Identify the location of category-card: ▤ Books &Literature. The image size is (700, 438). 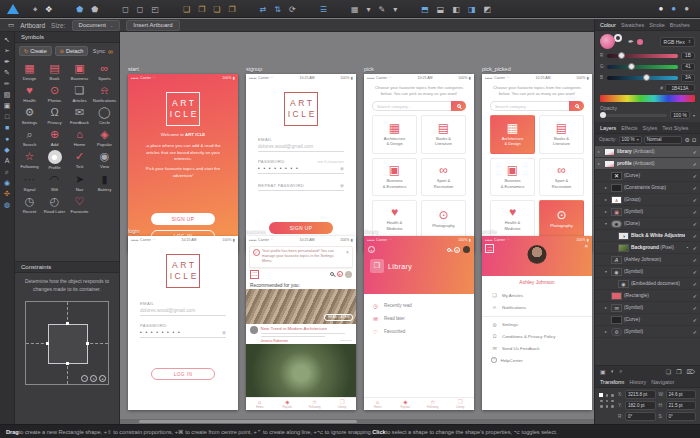
(562, 134).